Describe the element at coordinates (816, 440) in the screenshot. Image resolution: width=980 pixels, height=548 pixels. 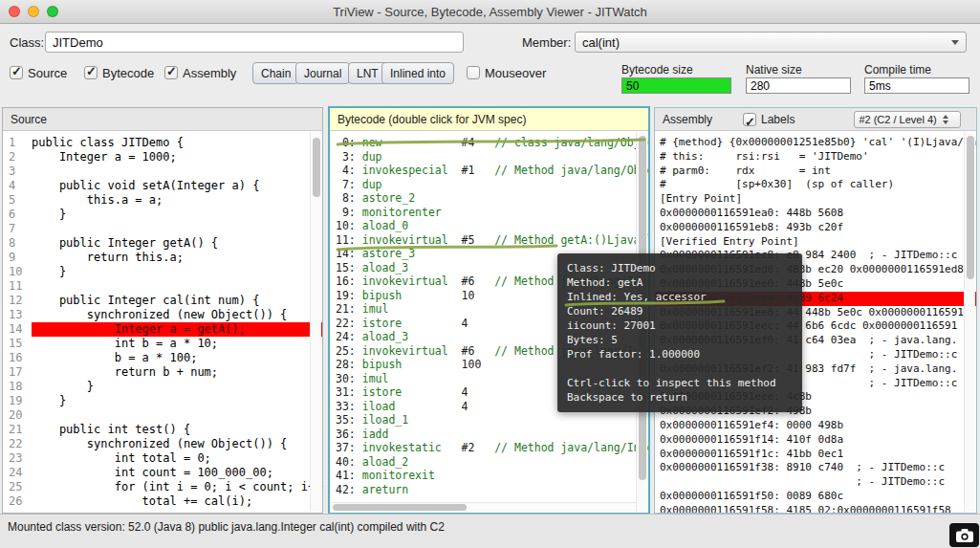
I see `assembly-line: 0x0000000116591f14: 410f 0d8a` at that location.